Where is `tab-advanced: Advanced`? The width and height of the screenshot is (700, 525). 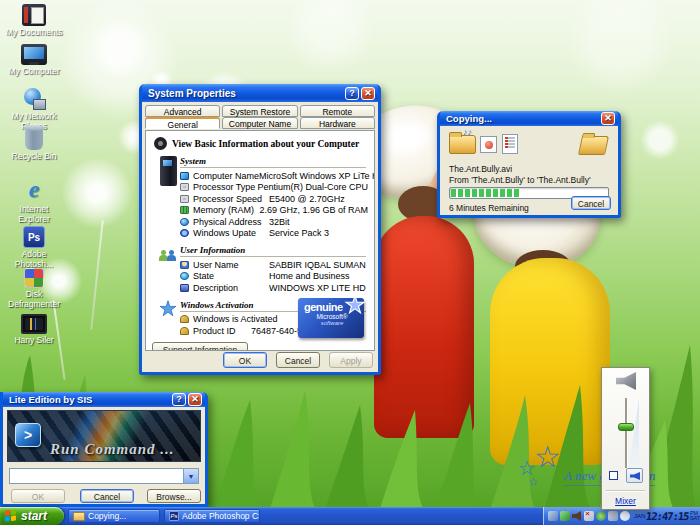 tab-advanced: Advanced is located at coordinates (182, 111).